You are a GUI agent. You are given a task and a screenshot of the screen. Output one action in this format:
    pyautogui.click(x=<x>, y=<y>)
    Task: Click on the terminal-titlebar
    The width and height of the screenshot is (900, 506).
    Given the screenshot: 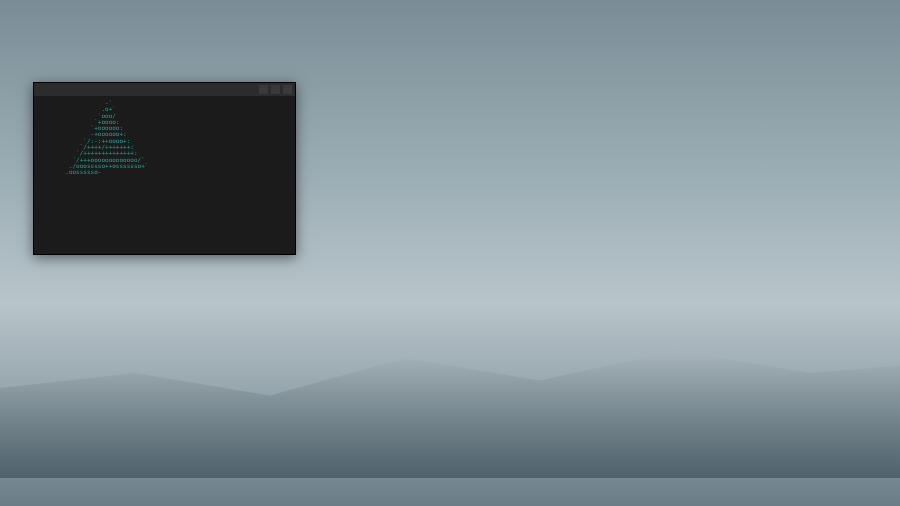 What is the action you would take?
    pyautogui.click(x=164, y=90)
    